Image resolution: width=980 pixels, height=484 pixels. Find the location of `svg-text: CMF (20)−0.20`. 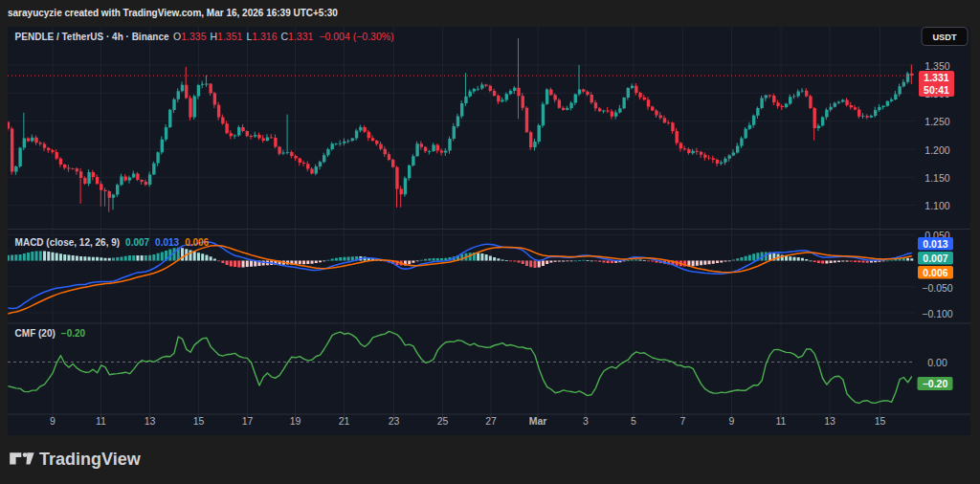

svg-text: CMF (20)−0.20 is located at coordinates (51, 333).